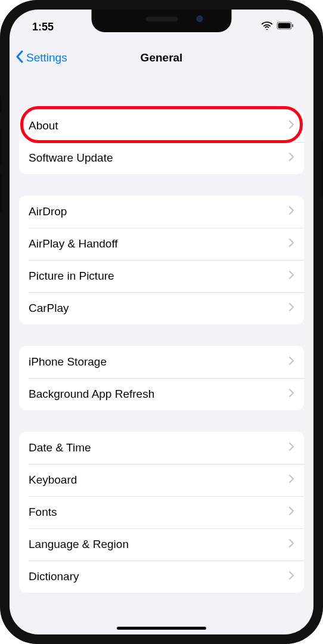 This screenshot has height=644, width=323. What do you see at coordinates (162, 276) in the screenshot?
I see `row-picture-in-picture: Picture in Picture` at bounding box center [162, 276].